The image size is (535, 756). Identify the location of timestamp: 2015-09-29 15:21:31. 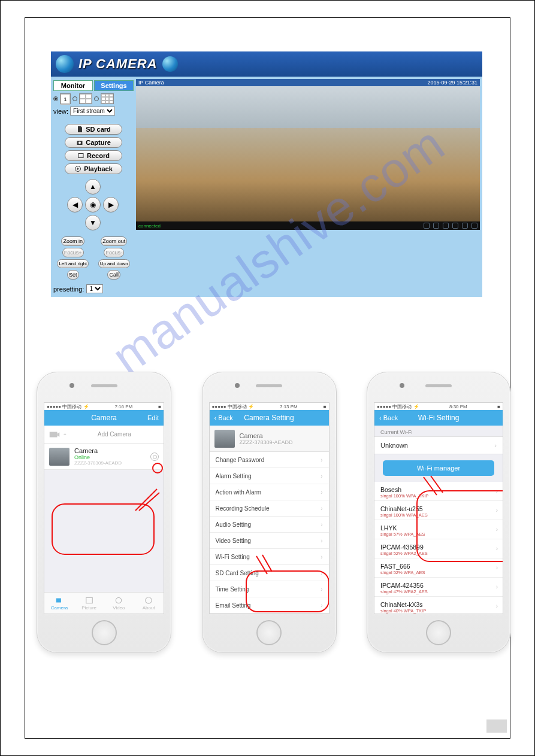
(452, 83).